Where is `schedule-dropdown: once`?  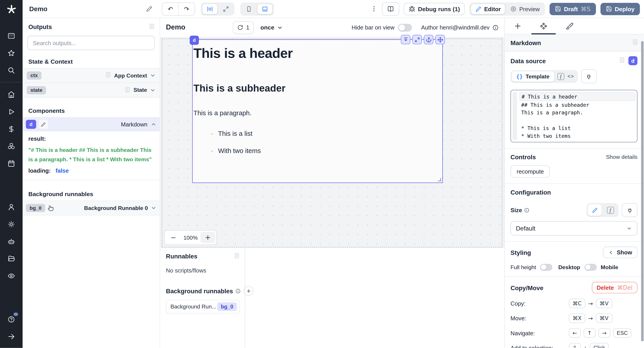
schedule-dropdown: once is located at coordinates (272, 27).